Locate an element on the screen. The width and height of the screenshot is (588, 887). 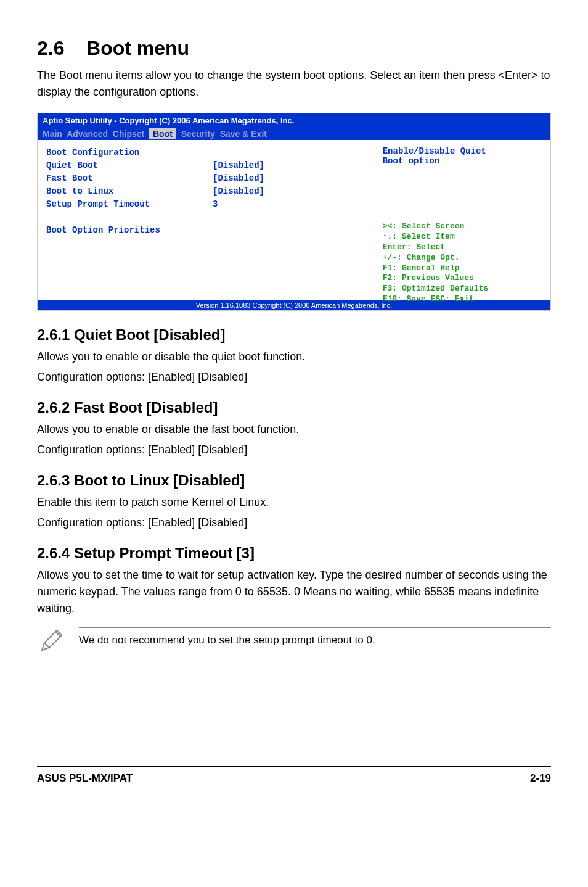
bios-help: Enable/Disable Quiet Boot option is located at coordinates (462, 156).